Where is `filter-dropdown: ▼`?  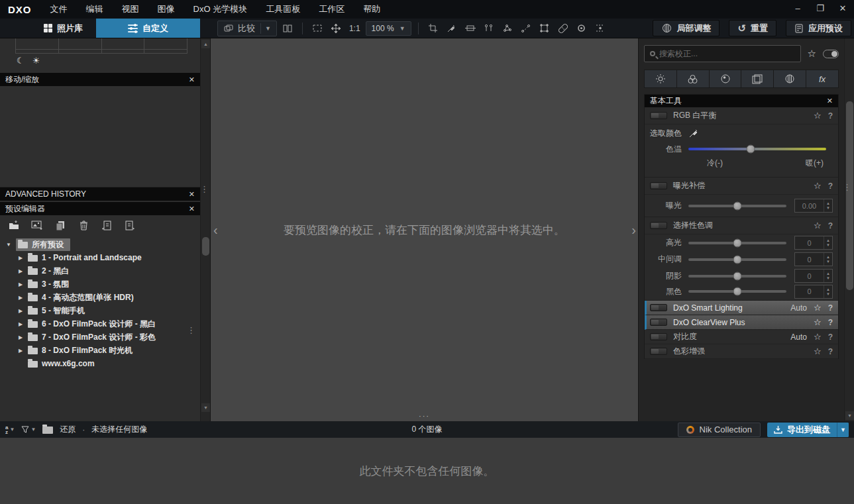 filter-dropdown: ▼ is located at coordinates (28, 429).